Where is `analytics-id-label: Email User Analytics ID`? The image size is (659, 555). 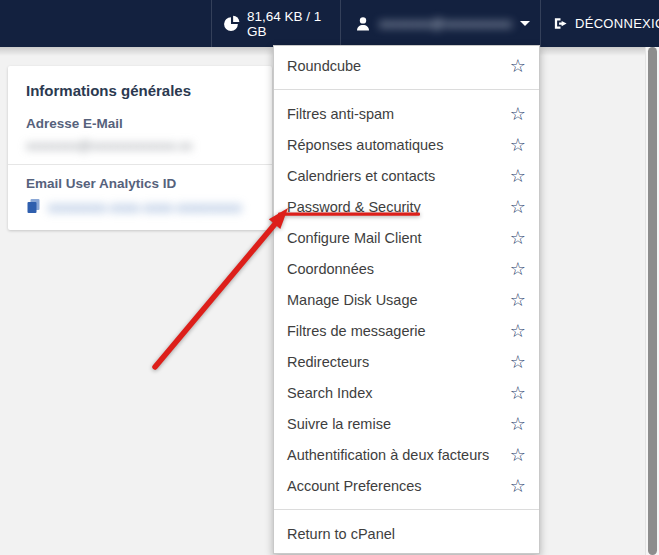
analytics-id-label: Email User Analytics ID is located at coordinates (140, 184).